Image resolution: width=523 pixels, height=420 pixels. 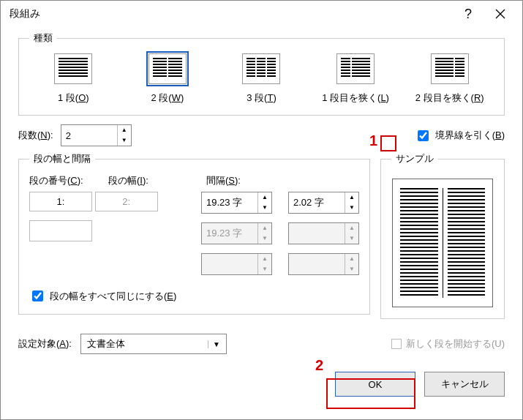 What do you see at coordinates (237, 203) in the screenshot?
I see `row1-width: ▲▼` at bounding box center [237, 203].